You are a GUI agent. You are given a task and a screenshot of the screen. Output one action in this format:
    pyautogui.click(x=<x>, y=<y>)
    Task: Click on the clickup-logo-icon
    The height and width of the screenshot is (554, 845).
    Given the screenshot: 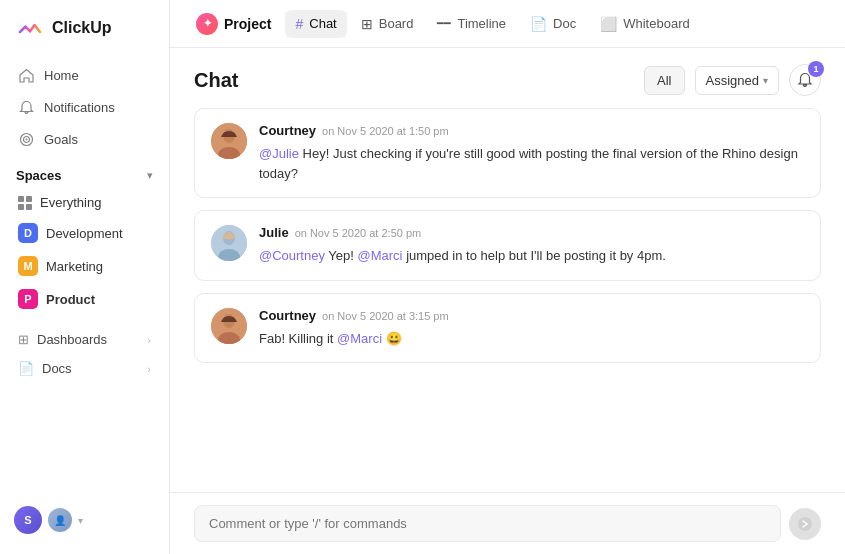 What is the action you would take?
    pyautogui.click(x=30, y=28)
    